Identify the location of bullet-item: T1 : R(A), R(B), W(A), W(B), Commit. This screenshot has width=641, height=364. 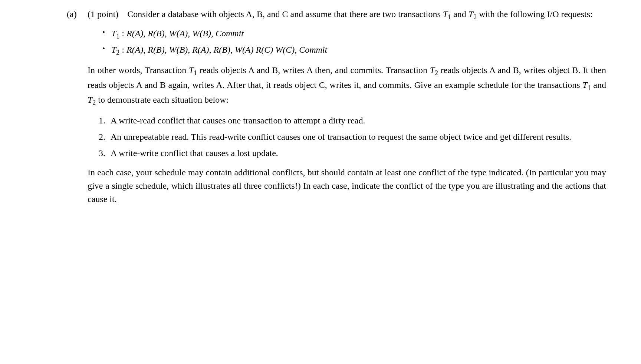
(354, 34).